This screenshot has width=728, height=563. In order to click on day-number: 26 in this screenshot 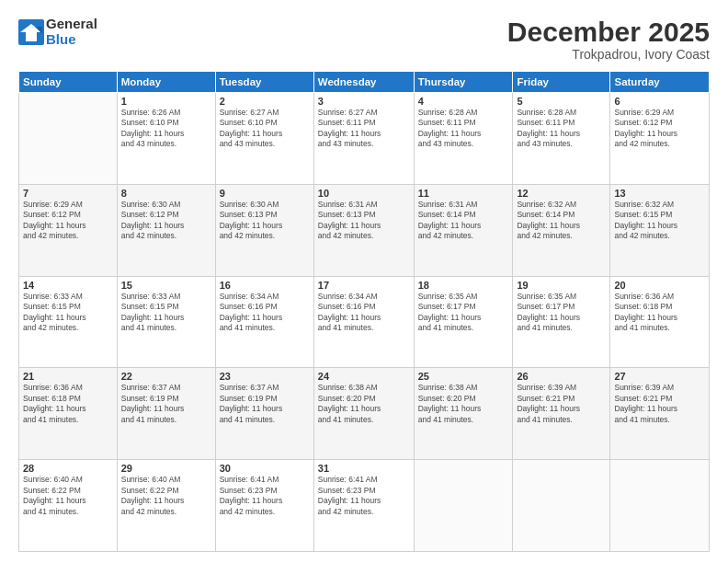, I will do `click(561, 376)`.